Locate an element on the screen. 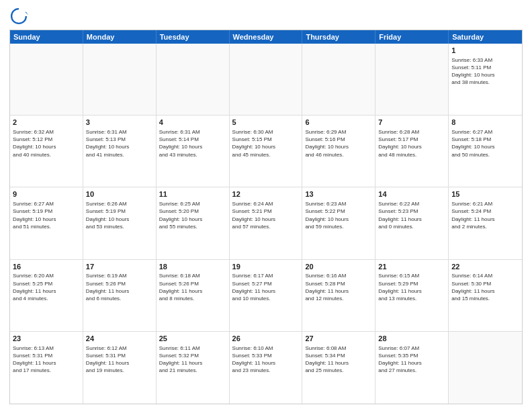 Image resolution: width=532 pixels, height=411 pixels. day-number: 23 is located at coordinates (46, 338).